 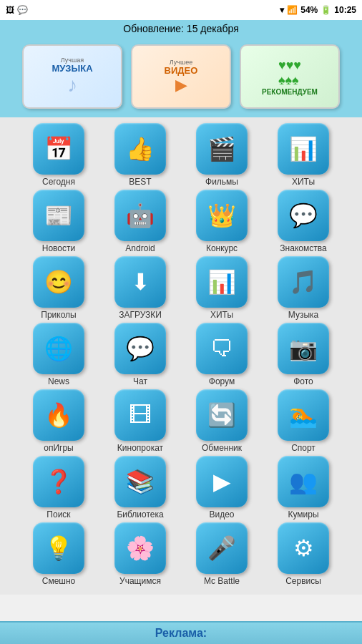 What do you see at coordinates (303, 482) in the screenshot?
I see `grid-icon-idols: 👥` at bounding box center [303, 482].